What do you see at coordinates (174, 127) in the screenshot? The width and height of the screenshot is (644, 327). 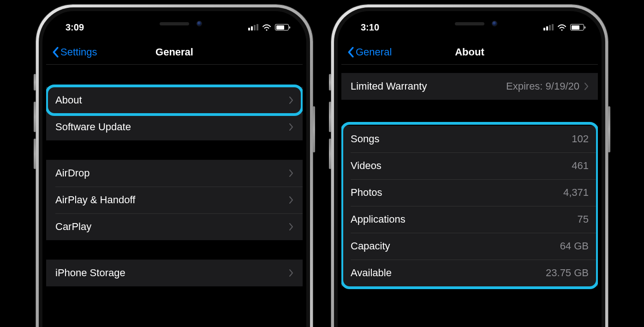 I see `row-software-update: Software Update` at bounding box center [174, 127].